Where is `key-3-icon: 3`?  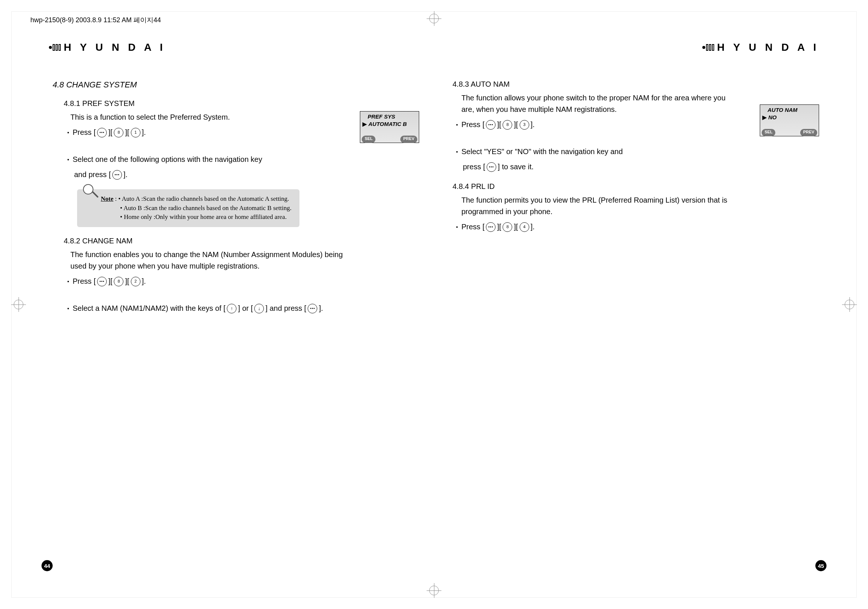
key-3-icon: 3 is located at coordinates (524, 125).